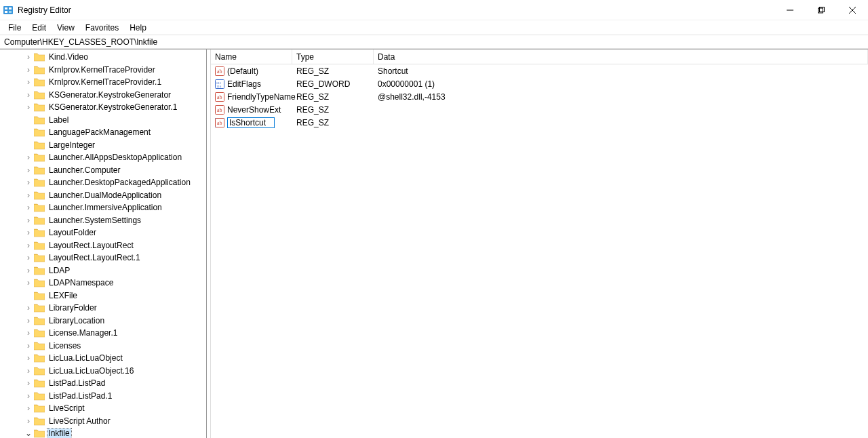 The width and height of the screenshot is (868, 438). Describe the element at coordinates (434, 42) in the screenshot. I see `address-bar: Computer\HKEY_CLASSES_ROOT\lnkfile` at that location.